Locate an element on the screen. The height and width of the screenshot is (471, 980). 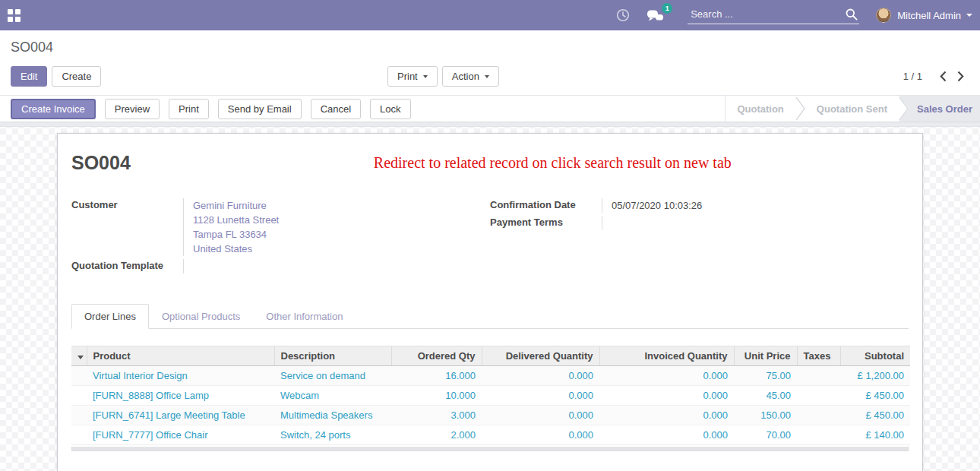
user-name: Mitchell Admin is located at coordinates (929, 15).